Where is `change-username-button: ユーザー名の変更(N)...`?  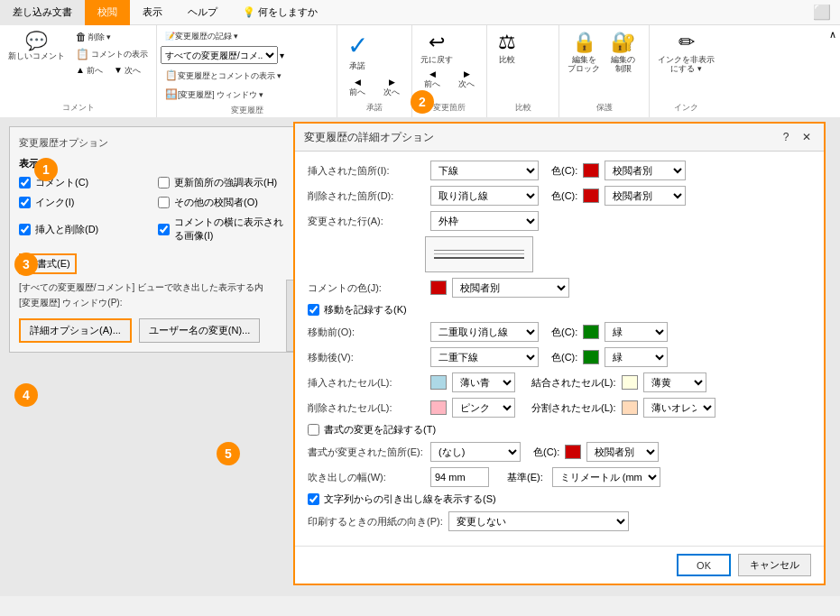
change-username-button: ユーザー名の変更(N)... is located at coordinates (199, 330).